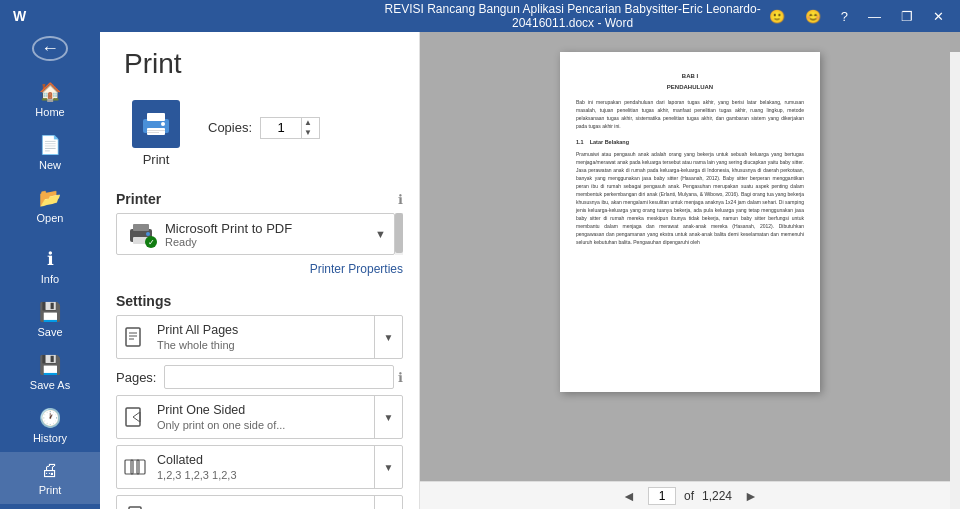 The height and width of the screenshot is (509, 960). I want to click on smiley-icon: 🙂, so click(777, 16).